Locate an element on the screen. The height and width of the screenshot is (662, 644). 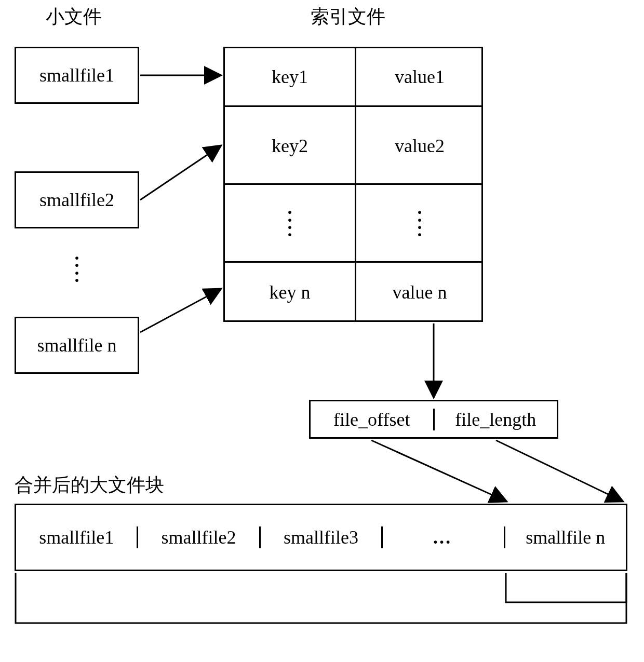
arrow-file2-to-index is located at coordinates (181, 172).